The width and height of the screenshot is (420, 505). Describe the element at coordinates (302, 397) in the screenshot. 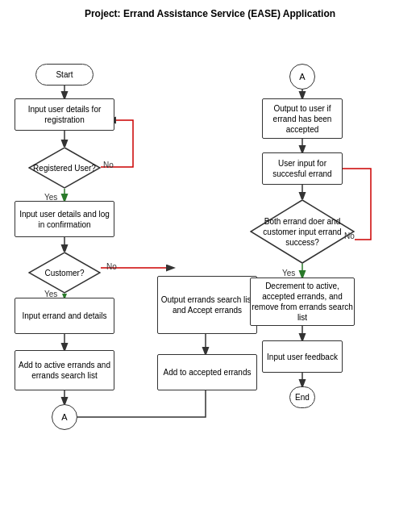

I see `end-node: End` at that location.